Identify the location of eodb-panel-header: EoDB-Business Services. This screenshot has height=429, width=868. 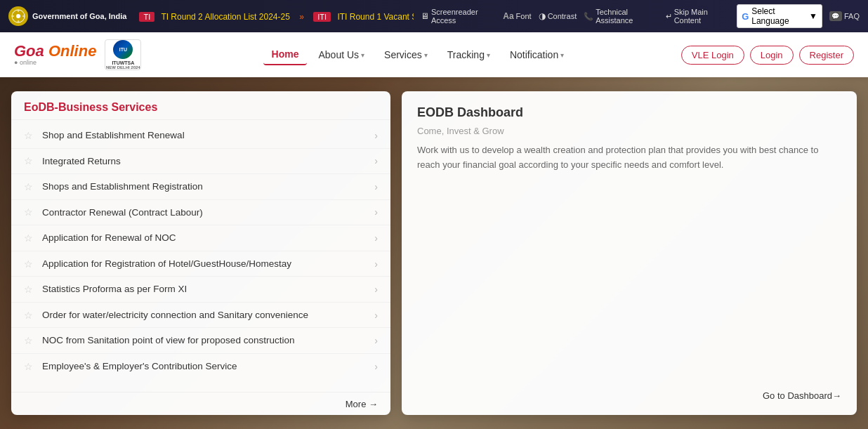
(201, 105).